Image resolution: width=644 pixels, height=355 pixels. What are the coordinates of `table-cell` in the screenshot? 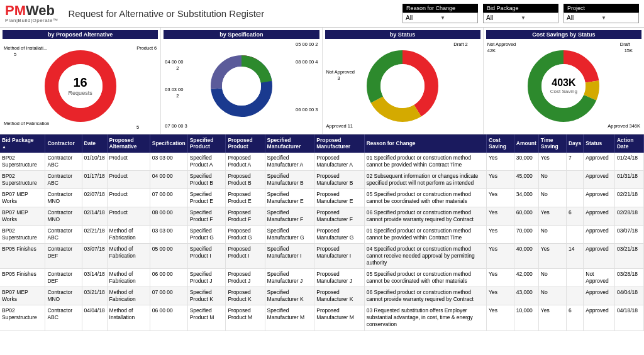 It's located at (575, 180).